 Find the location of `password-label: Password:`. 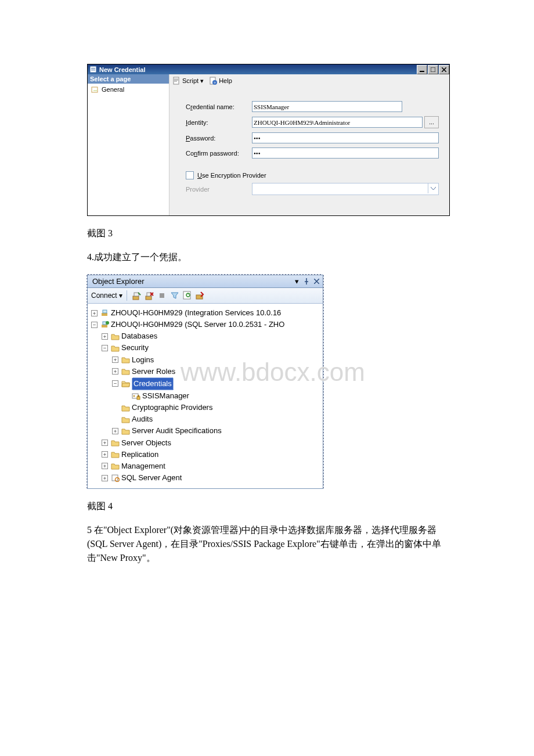

password-label: Password: is located at coordinates (219, 138).